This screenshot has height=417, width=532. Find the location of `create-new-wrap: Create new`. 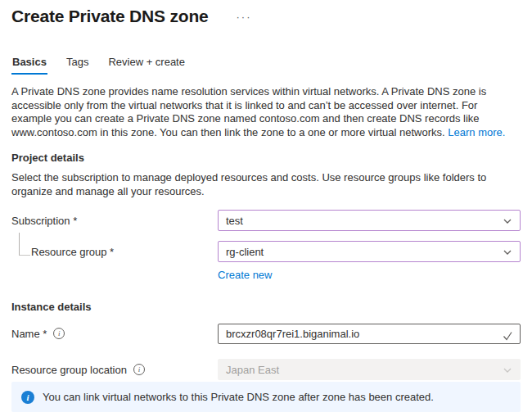

create-new-wrap: Create new is located at coordinates (369, 274).